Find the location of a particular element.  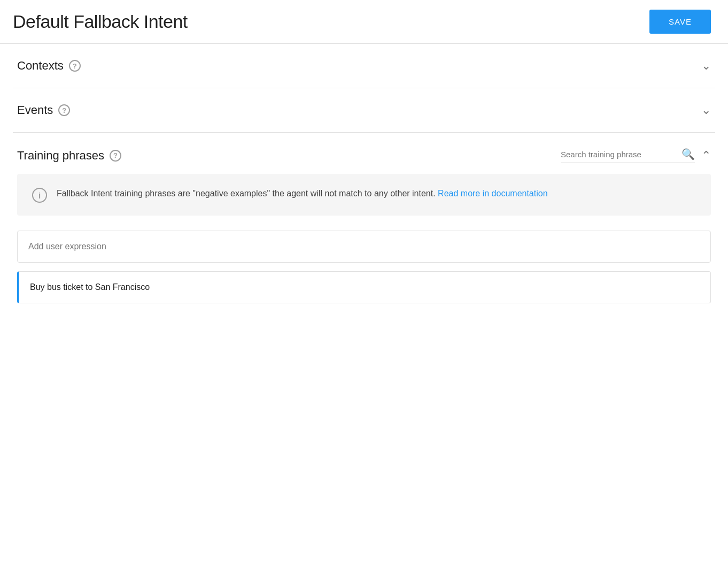

training-phrases-controls: 🔍 ⌃ is located at coordinates (636, 155).